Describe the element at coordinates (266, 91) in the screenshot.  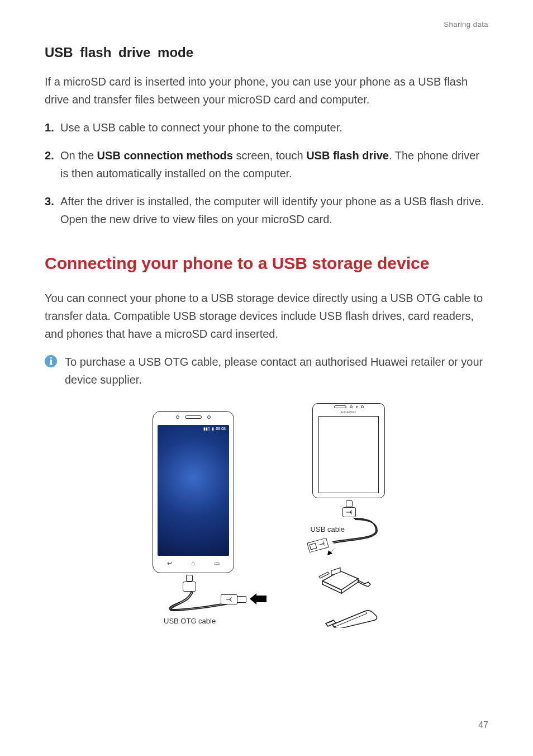
I see `intro-paragraph: If a microSD card is inserted into your …` at that location.